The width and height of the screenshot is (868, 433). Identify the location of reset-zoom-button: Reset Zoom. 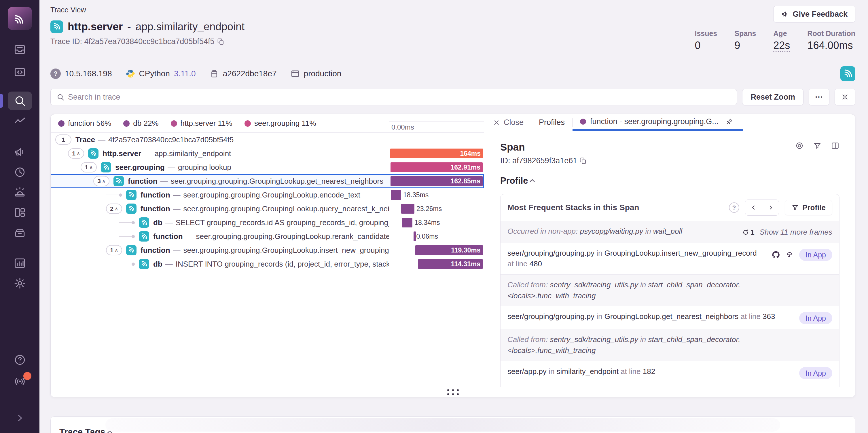
(773, 97).